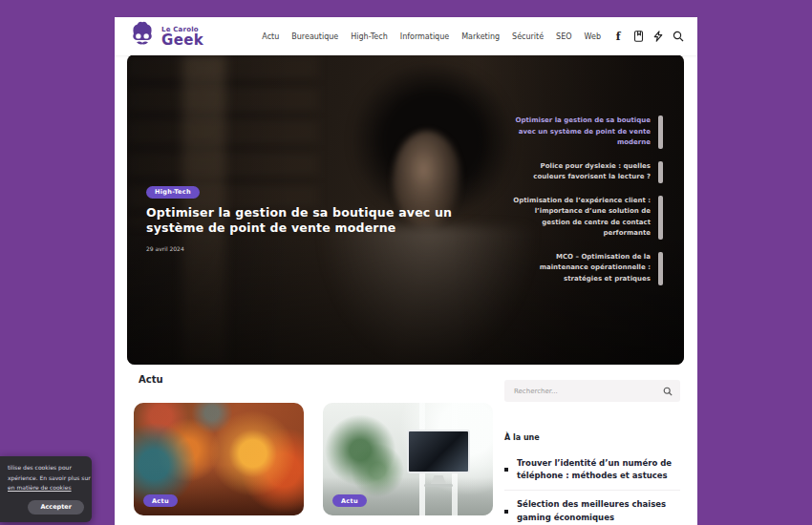 This screenshot has height=525, width=812. What do you see at coordinates (678, 36) in the screenshot?
I see `search-icon` at bounding box center [678, 36].